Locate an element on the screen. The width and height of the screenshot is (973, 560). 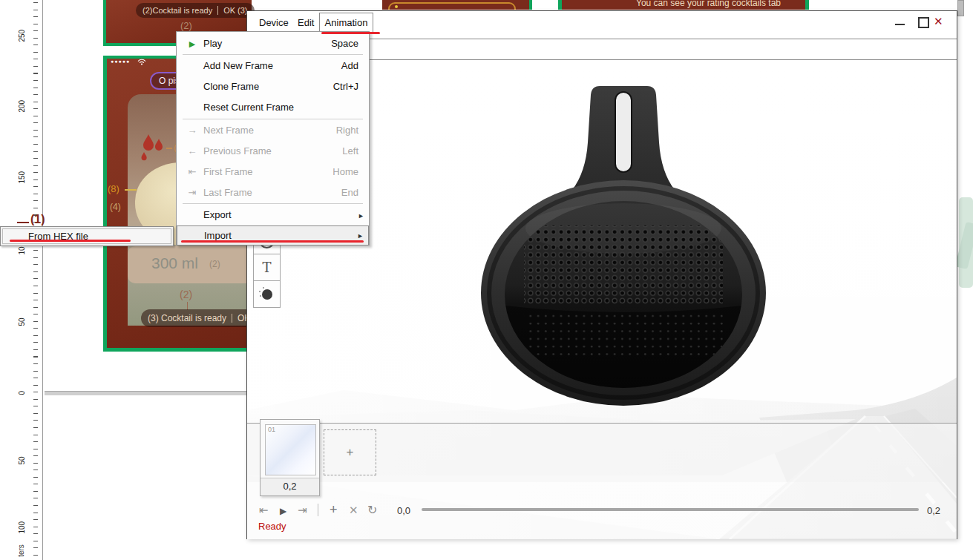
ruler-label: 250 is located at coordinates (22, 37).